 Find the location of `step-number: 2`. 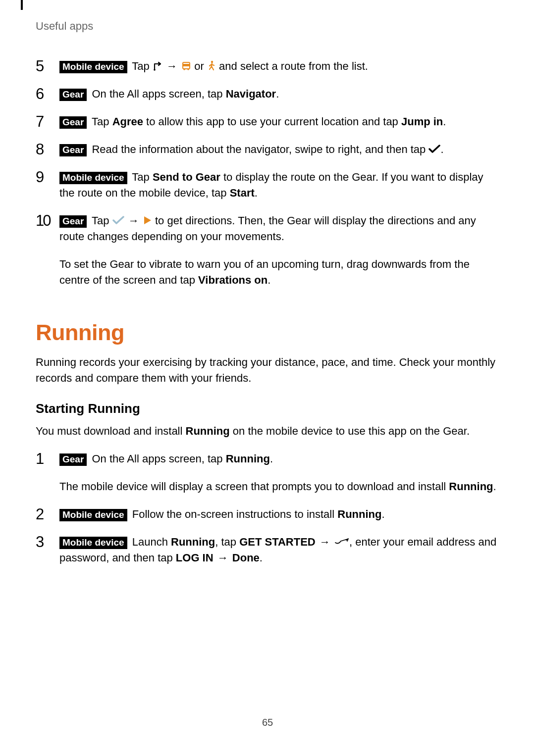

step-number: 2 is located at coordinates (48, 514).